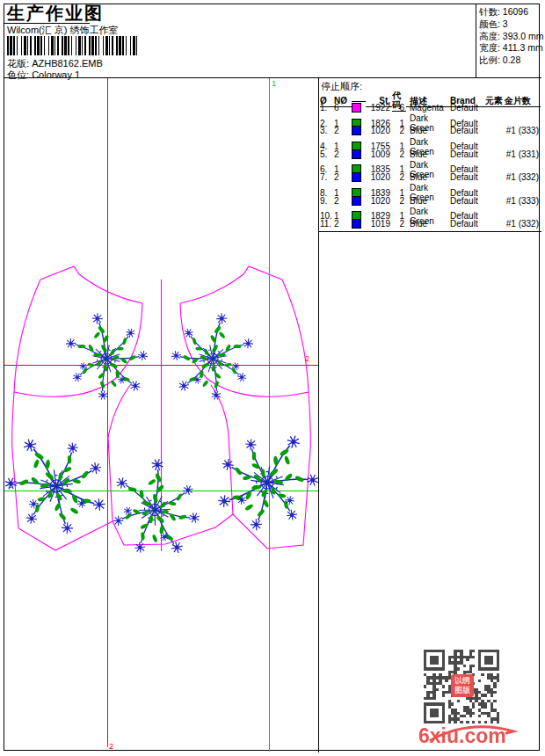  What do you see at coordinates (67, 63) in the screenshot?
I see `pattern-value: AZHB8162.EMB` at bounding box center [67, 63].